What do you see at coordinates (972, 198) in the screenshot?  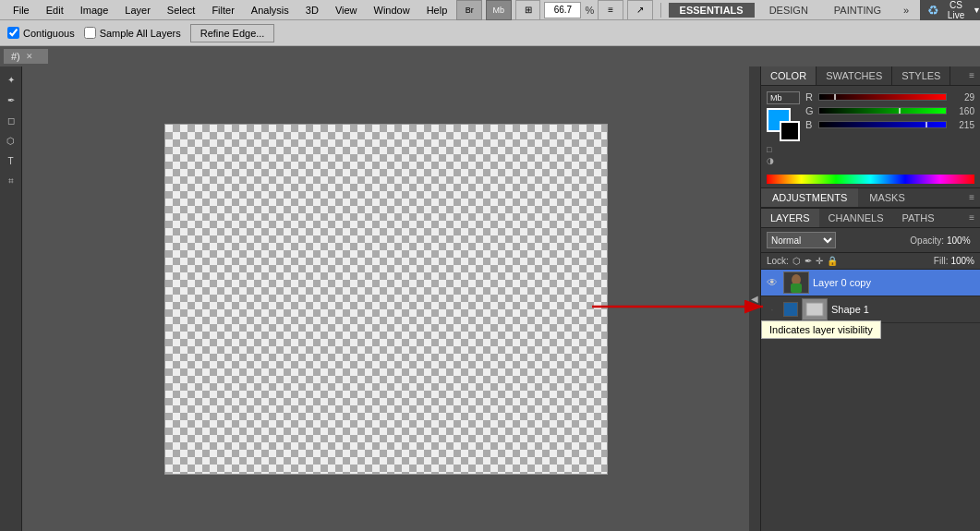 I see `adj-panel-collapse: ≡` at bounding box center [972, 198].